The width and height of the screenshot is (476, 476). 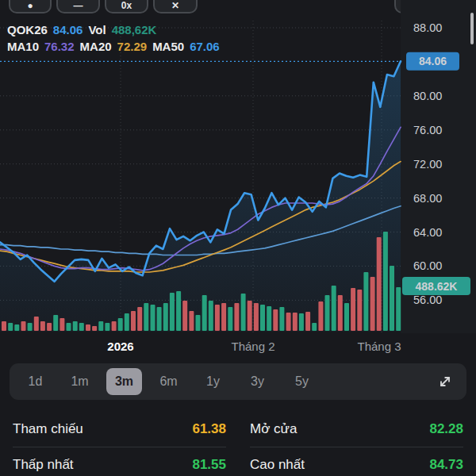 What do you see at coordinates (205, 46) in the screenshot?
I see `ma50-value: 67.06` at bounding box center [205, 46].